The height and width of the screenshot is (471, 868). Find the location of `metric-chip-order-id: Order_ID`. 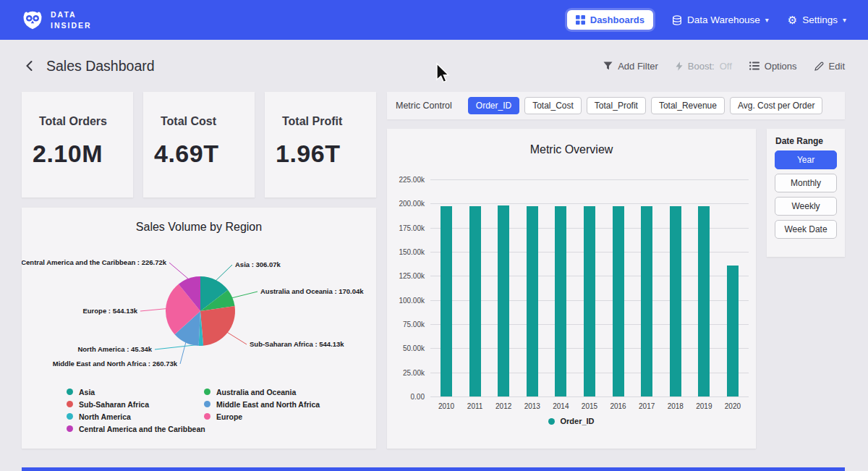

metric-chip-order-id: Order_ID is located at coordinates (493, 106).